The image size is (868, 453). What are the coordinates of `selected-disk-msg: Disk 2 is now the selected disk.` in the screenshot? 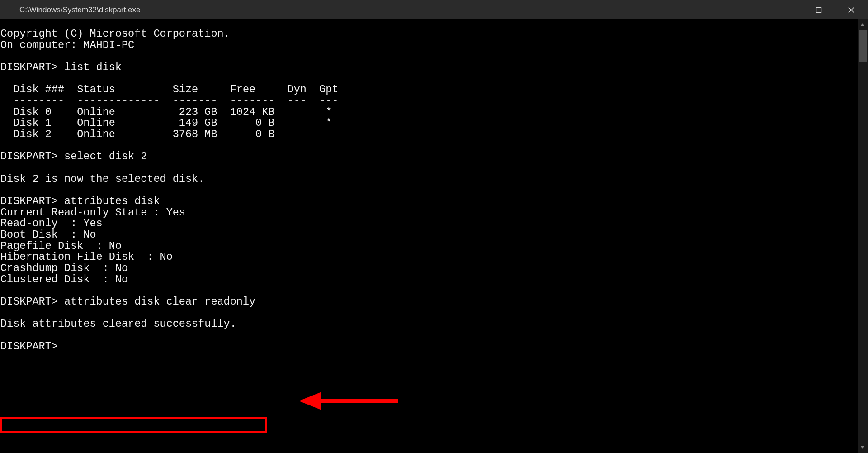 It's located at (102, 179).